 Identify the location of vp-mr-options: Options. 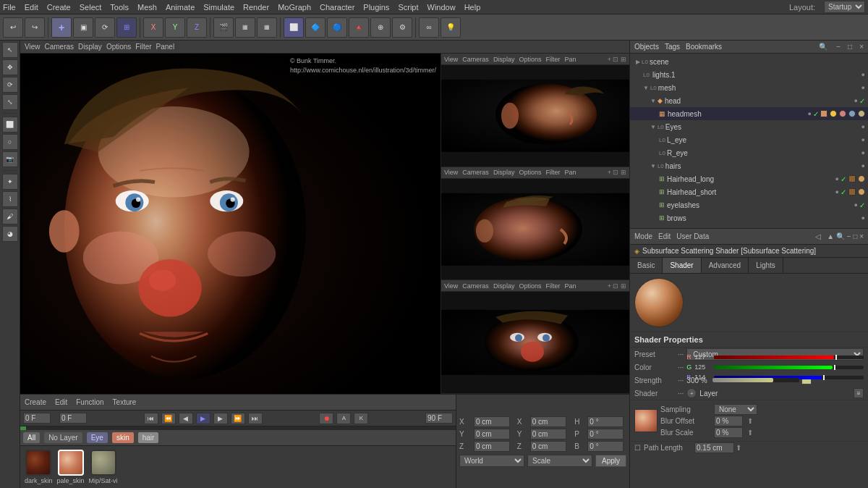
(529, 172).